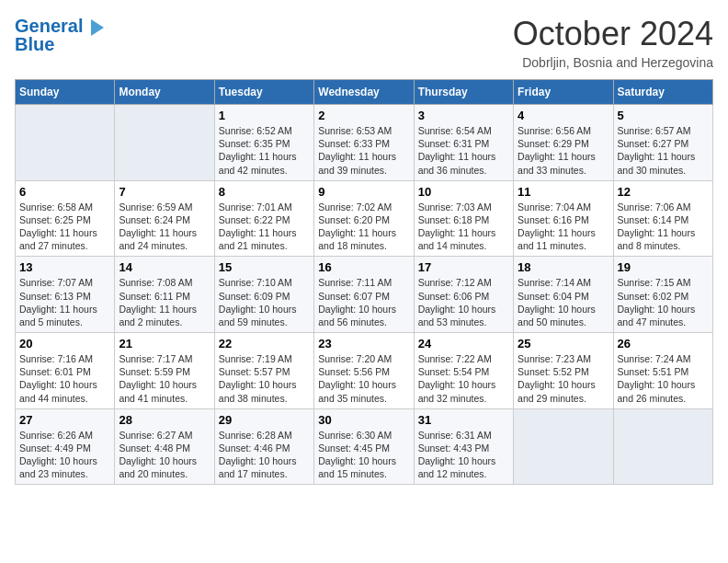  What do you see at coordinates (165, 294) in the screenshot?
I see `calendar-cell: 14Sunrise: 7:08 AMSunset: 6:11 PMDayligh…` at bounding box center [165, 294].